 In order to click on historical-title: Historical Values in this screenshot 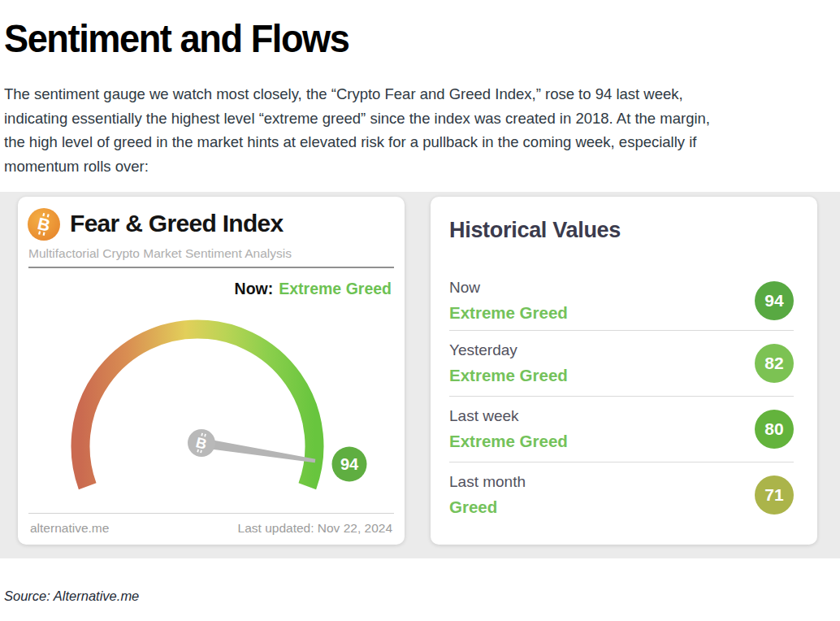, I will do `click(535, 231)`.